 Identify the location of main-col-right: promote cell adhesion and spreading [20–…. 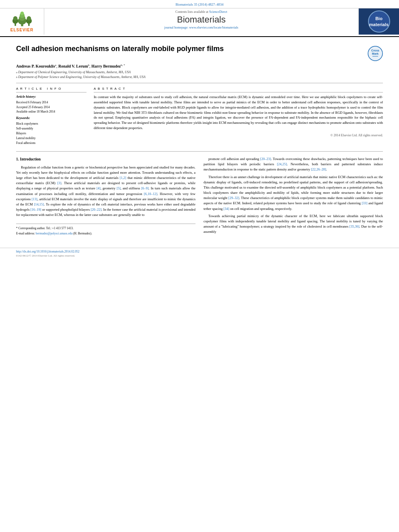
(293, 196).